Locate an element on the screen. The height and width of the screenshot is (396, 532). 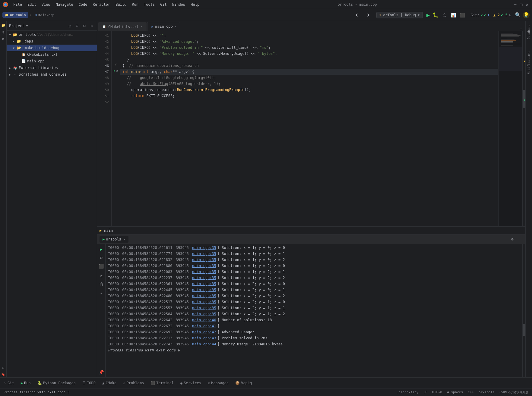
tree-item-cmake-build: ▼ 📂 cmake-build-debug is located at coordinates (52, 48).